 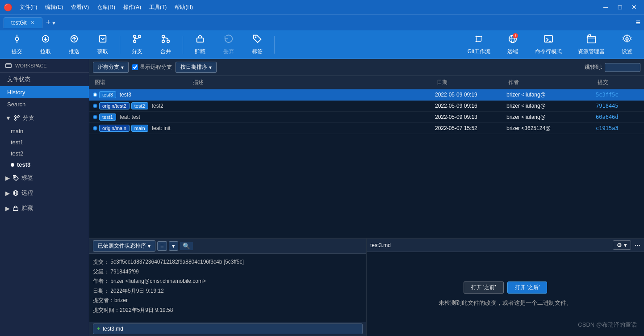 What do you see at coordinates (479, 52) in the screenshot?
I see `git-workflow-label: Git工作流` at bounding box center [479, 52].